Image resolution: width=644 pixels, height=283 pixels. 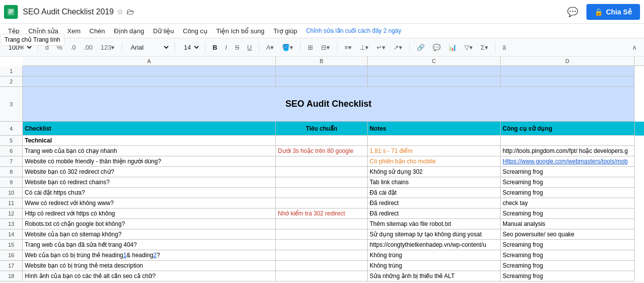 What do you see at coordinates (68, 12) in the screenshot?
I see `doc-title: SEO Audit Checklist 2019` at bounding box center [68, 12].